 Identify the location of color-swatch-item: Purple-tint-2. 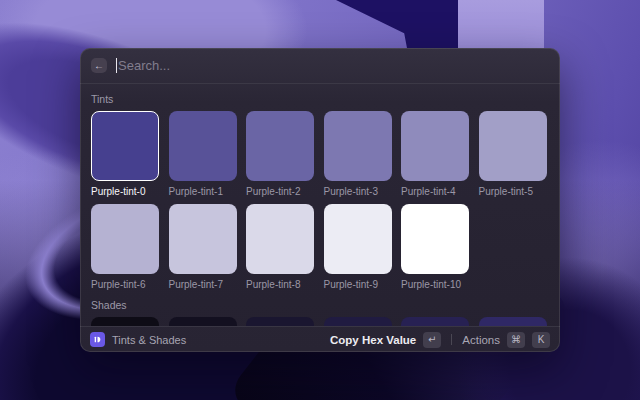
(280, 154).